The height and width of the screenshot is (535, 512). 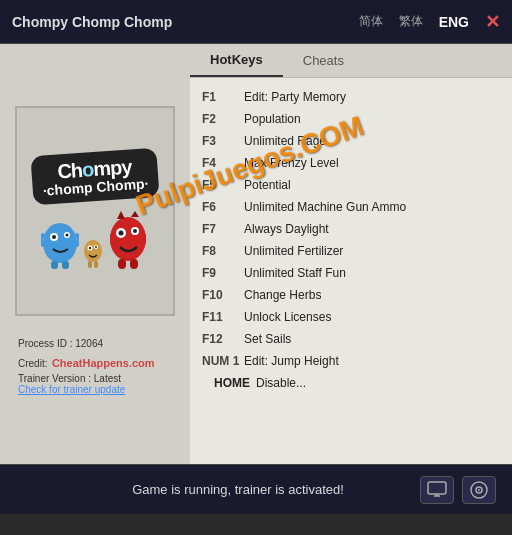 What do you see at coordinates (351, 251) in the screenshot?
I see `hotkey-item: F8Unlimited Fertilizer` at bounding box center [351, 251].